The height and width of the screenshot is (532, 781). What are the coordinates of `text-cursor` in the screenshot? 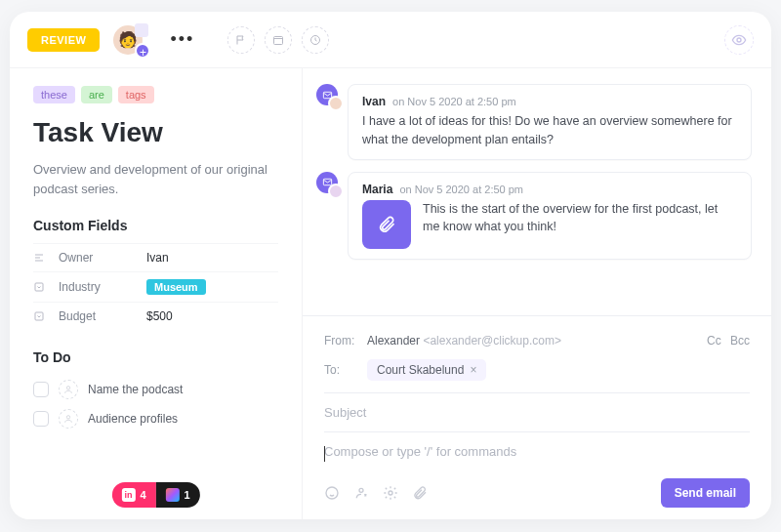 It's located at (324, 454).